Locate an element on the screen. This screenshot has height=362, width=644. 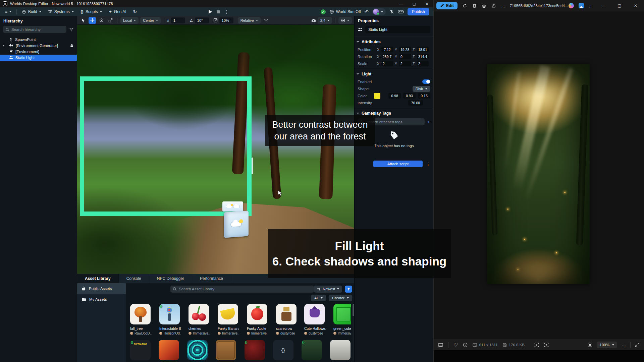
rotation-y-field: 0 is located at coordinates (405, 56).